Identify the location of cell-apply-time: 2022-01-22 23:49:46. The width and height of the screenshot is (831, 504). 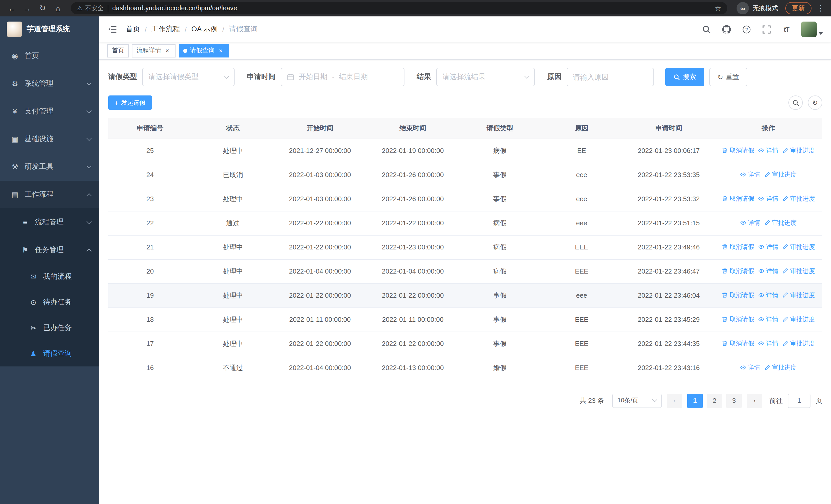
(669, 247).